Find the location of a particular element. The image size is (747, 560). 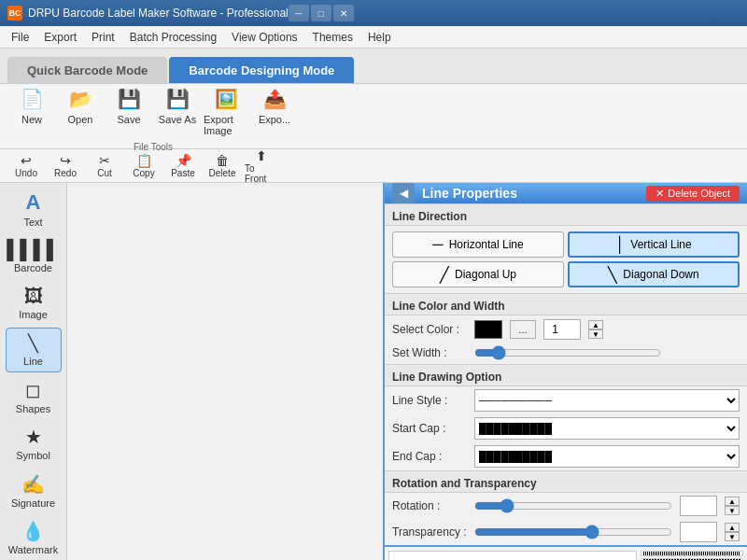

toolbar: 📄 New 📂 Open 💾 Save 💾 Save As 🖼️ Export … is located at coordinates (374, 117).